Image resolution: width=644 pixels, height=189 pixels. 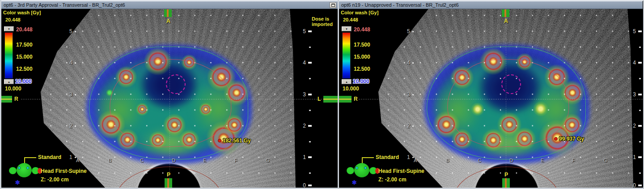 I want to click on left-marker-label: L, so click(x=319, y=99).